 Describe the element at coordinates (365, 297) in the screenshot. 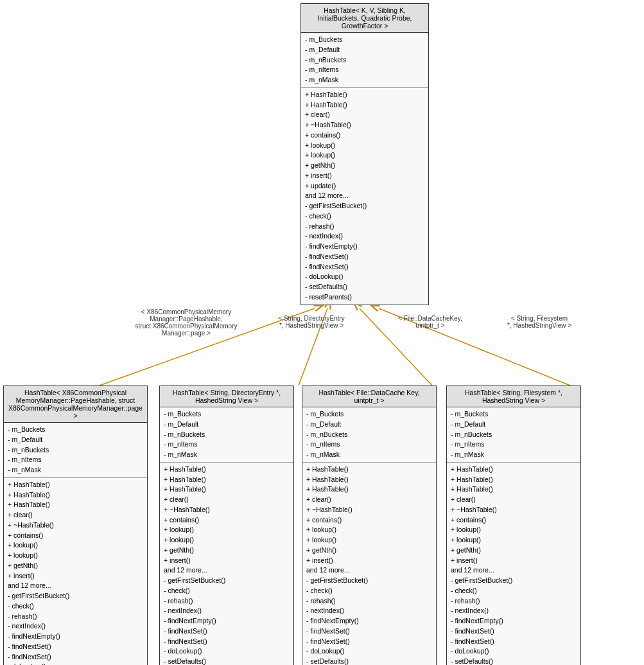

I see `method-item: - resetParents()` at that location.